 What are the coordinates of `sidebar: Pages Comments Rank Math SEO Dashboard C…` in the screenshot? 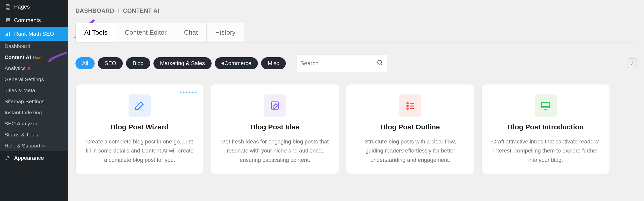 It's located at (34, 100).